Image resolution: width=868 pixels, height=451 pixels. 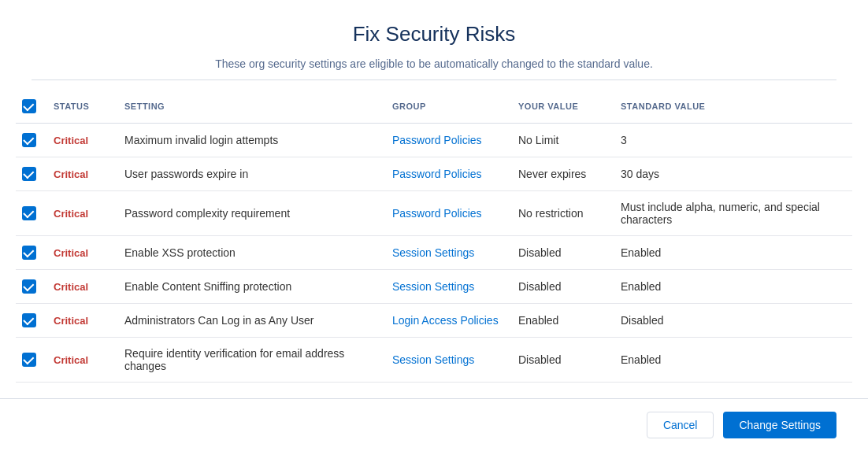 I want to click on row-your-value: No Limit, so click(x=563, y=140).